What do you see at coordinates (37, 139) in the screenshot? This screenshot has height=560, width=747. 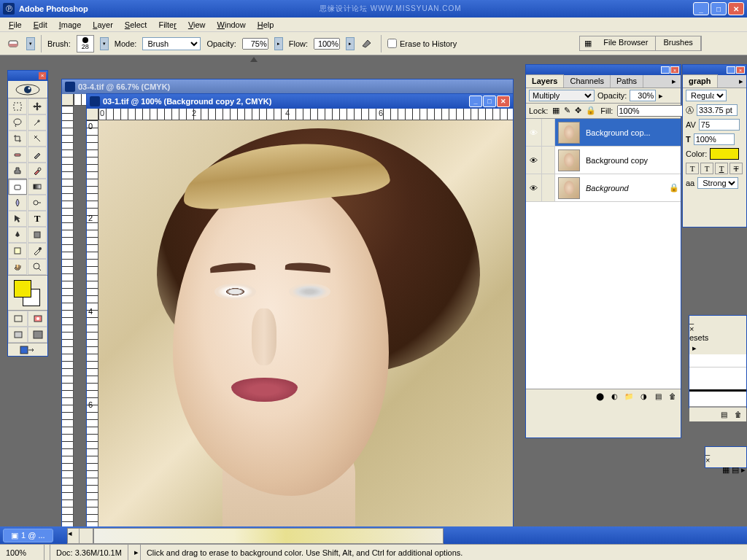 I see `slice-tool` at bounding box center [37, 139].